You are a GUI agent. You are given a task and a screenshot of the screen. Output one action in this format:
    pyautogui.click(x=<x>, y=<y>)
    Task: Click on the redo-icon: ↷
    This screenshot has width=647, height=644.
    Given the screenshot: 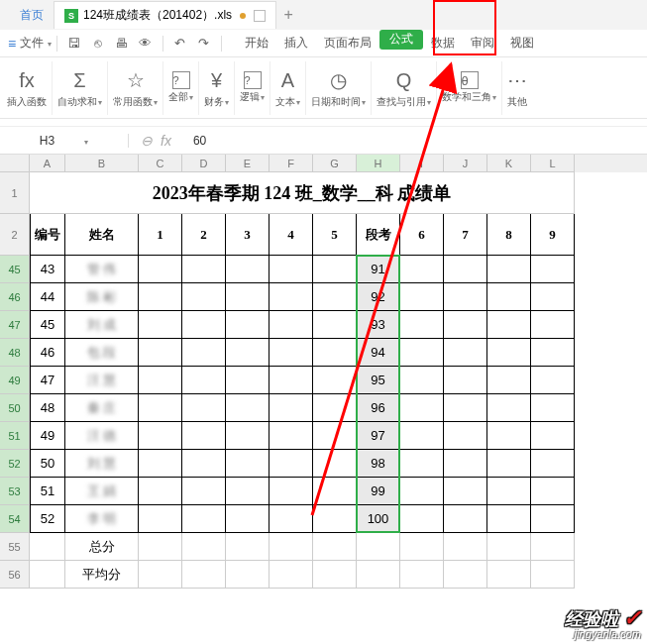 What is the action you would take?
    pyautogui.click(x=204, y=44)
    